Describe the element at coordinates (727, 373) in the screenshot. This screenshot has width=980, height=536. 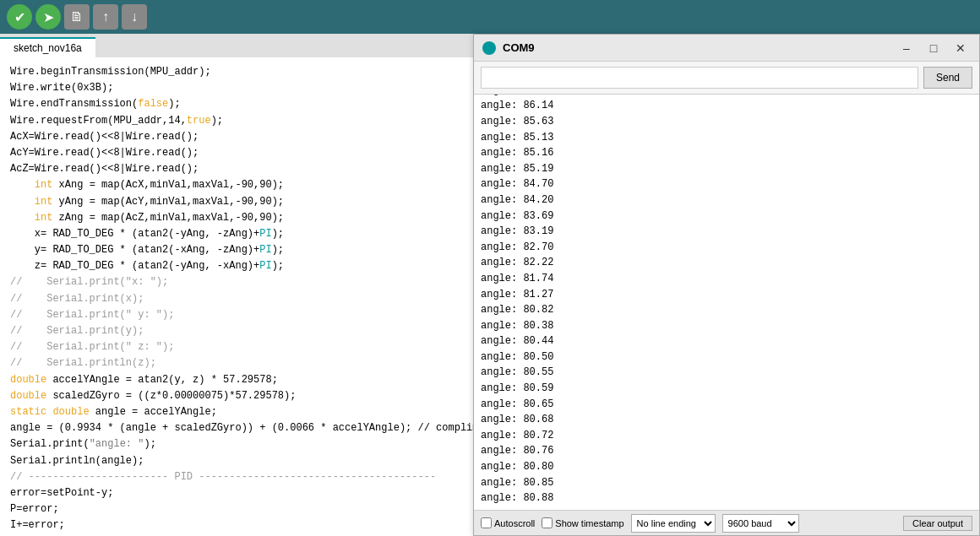
I see `output-line: angle: 80.55` at that location.